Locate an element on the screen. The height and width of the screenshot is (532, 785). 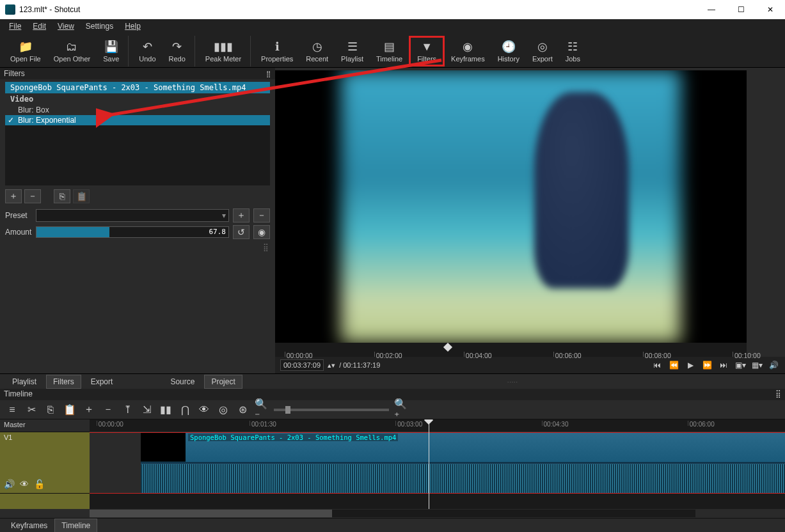
tl-paste-button: 📋 is located at coordinates (70, 410).